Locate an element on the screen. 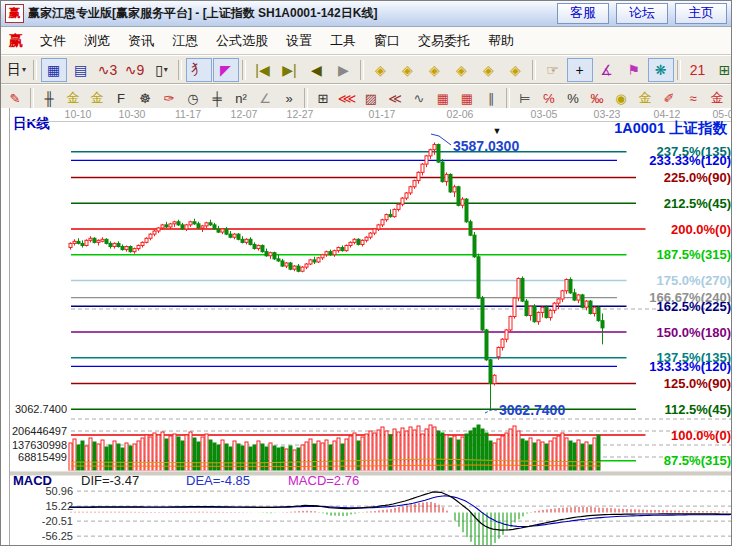 This screenshot has height=546, width=732. homepage-button: 主页 is located at coordinates (701, 14).